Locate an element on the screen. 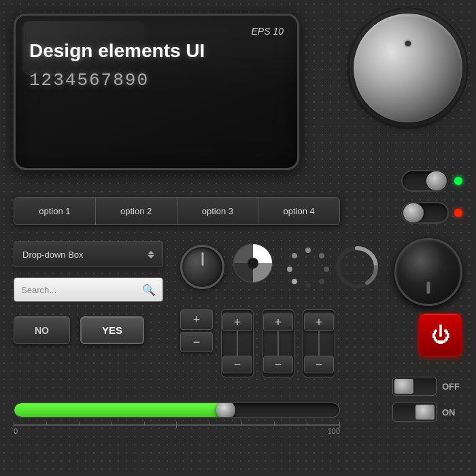 This screenshot has width=476, height=476. offon-knob-off is located at coordinates (404, 386).